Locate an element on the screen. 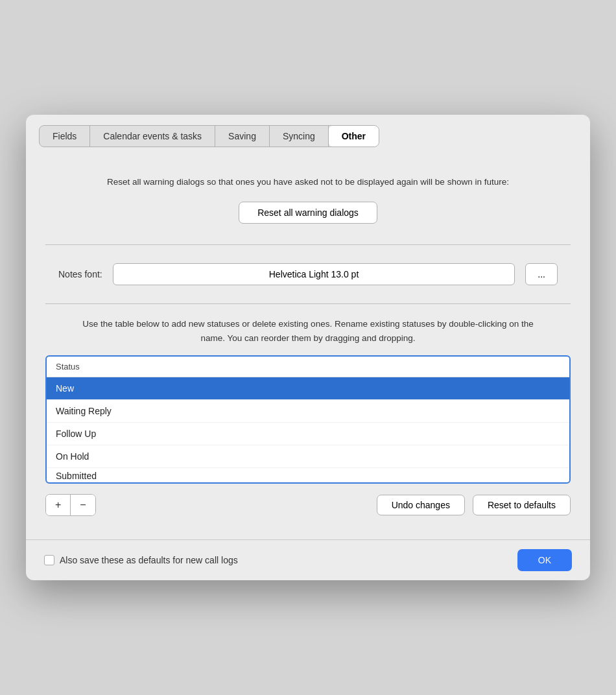 This screenshot has width=616, height=695. status-row-submitted: Submitted is located at coordinates (308, 475).